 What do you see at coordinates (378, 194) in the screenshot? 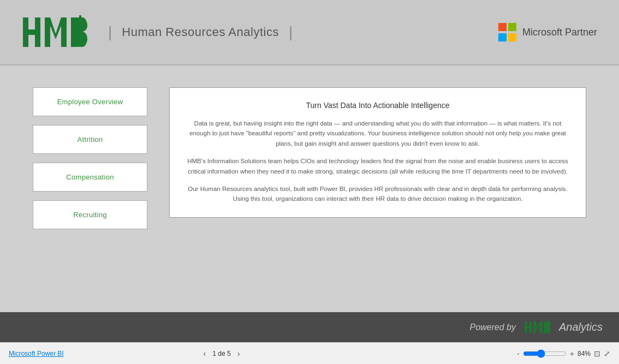
I see `info-box-para3: Our Human Resources analytics tool, buil…` at bounding box center [378, 194].